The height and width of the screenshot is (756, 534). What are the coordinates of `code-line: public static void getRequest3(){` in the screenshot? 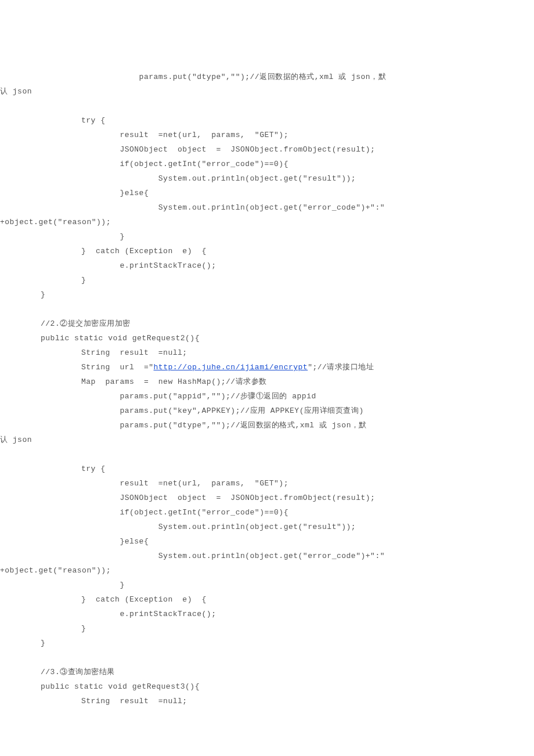 It's located at (267, 686).